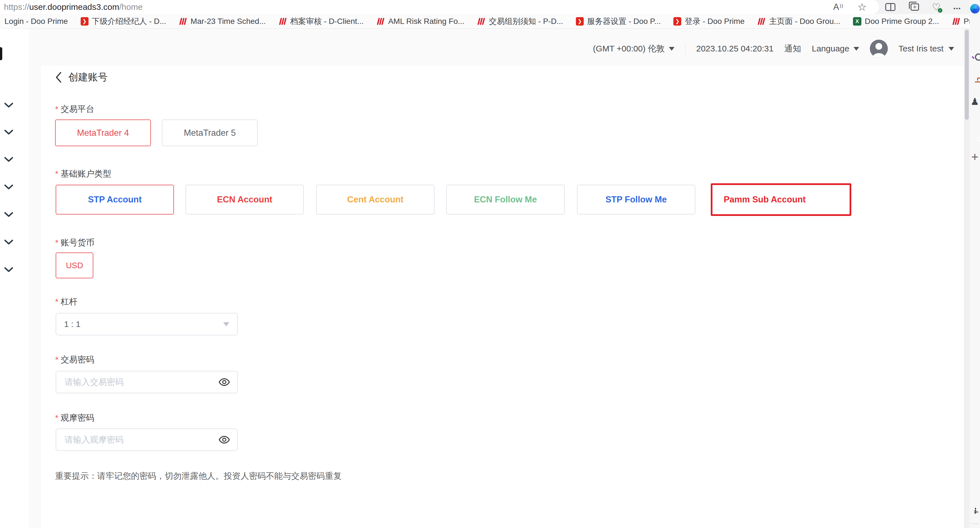 Image resolution: width=980 pixels, height=528 pixels. What do you see at coordinates (774, 49) in the screenshot?
I see `page-header: (GMT +00:00) 伦敦 2023.10.25 04:20:31 通知 L…` at bounding box center [774, 49].